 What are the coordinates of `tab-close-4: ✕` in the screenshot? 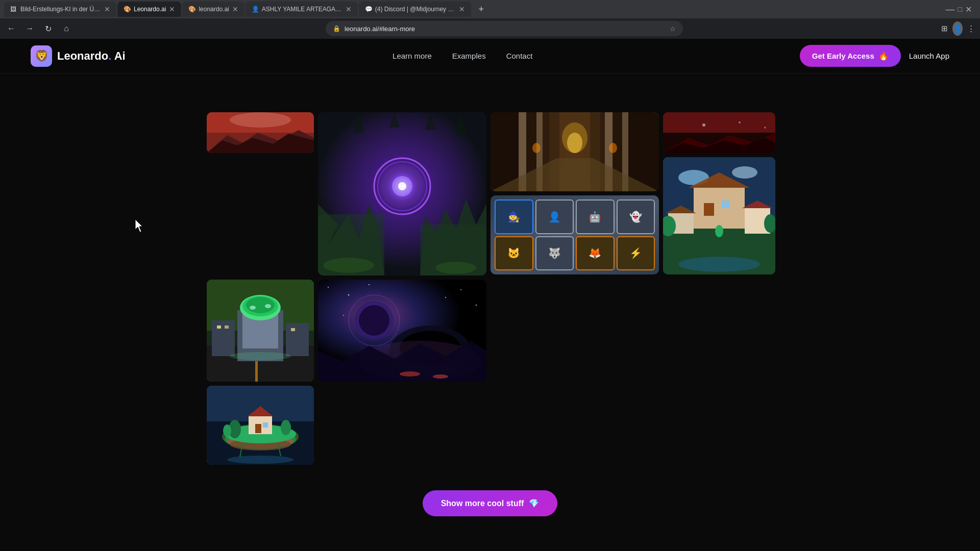 It's located at (349, 9).